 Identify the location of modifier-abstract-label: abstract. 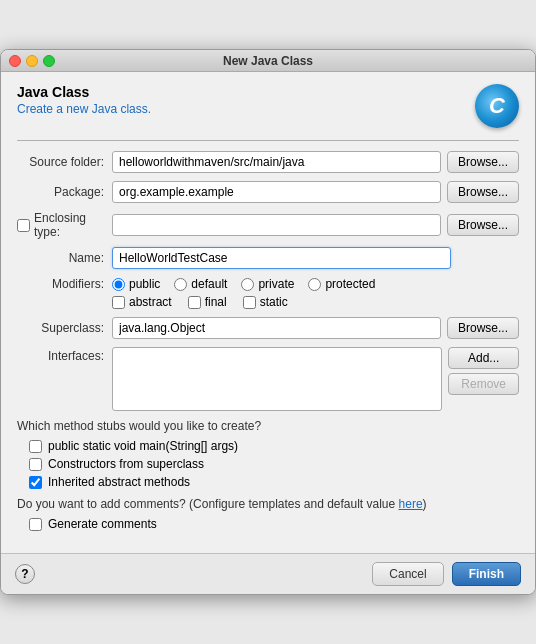
(150, 302).